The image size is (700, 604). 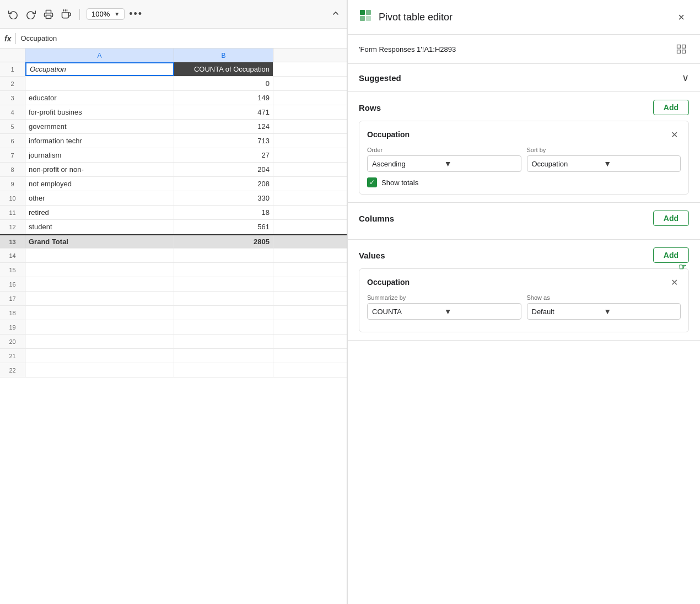 I want to click on redo-button, so click(x=31, y=14).